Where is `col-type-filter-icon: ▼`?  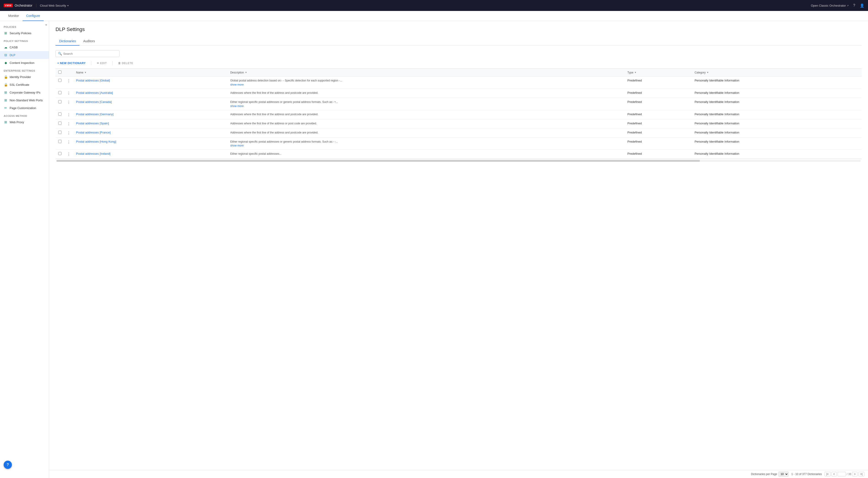 col-type-filter-icon: ▼ is located at coordinates (636, 72).